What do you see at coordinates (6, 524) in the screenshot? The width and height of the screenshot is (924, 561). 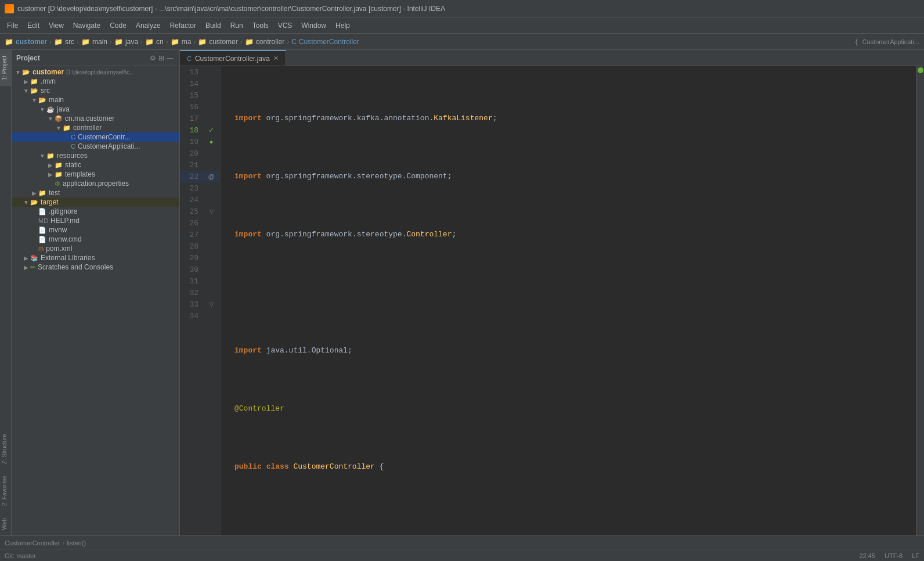 I see `left-tab-web: Web` at bounding box center [6, 524].